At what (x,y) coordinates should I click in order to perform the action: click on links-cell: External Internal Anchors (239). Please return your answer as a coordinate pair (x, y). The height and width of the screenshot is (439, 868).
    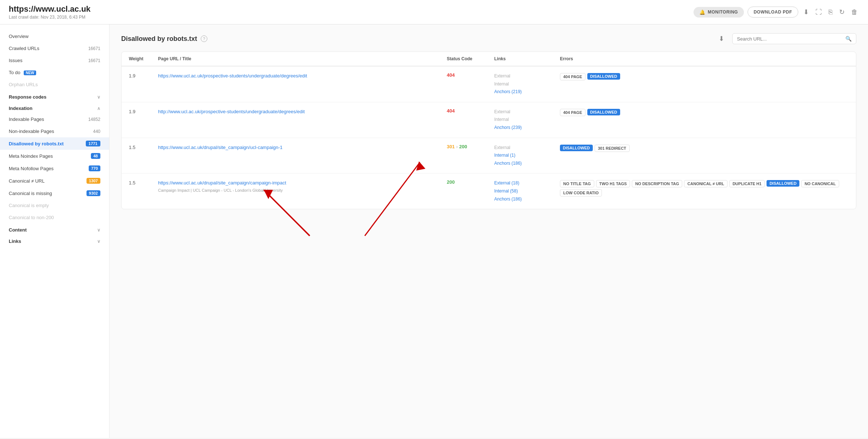
    Looking at the image, I should click on (527, 120).